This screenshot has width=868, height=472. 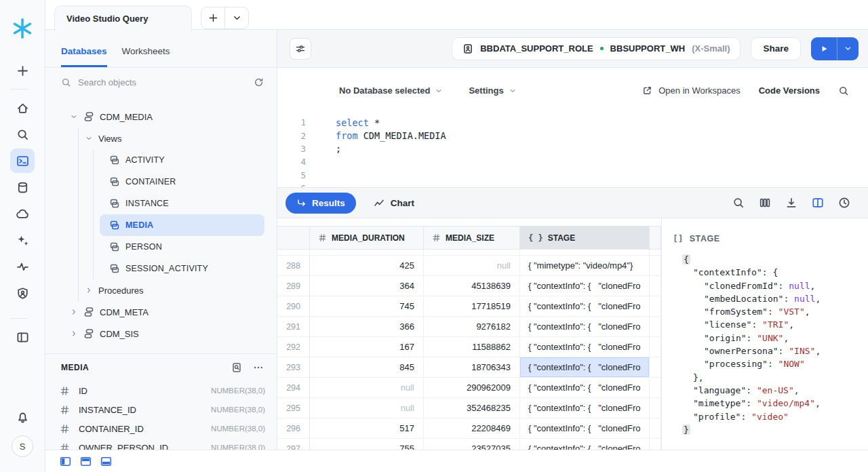 I want to click on tree-item-media: MEDIA, so click(x=182, y=225).